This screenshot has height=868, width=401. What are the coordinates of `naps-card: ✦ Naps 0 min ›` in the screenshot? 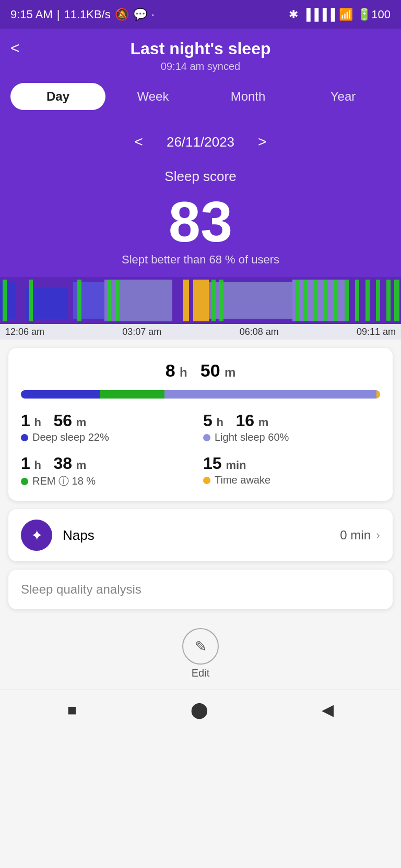 It's located at (200, 535).